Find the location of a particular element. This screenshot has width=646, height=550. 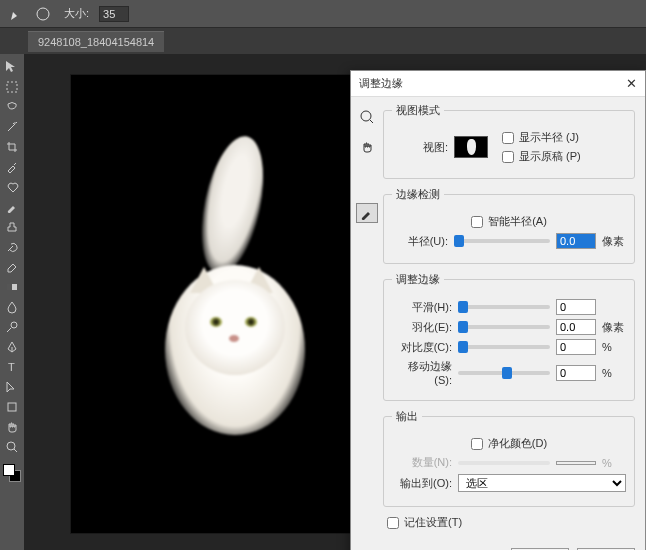

pen-tool-icon is located at coordinates (12, 347).